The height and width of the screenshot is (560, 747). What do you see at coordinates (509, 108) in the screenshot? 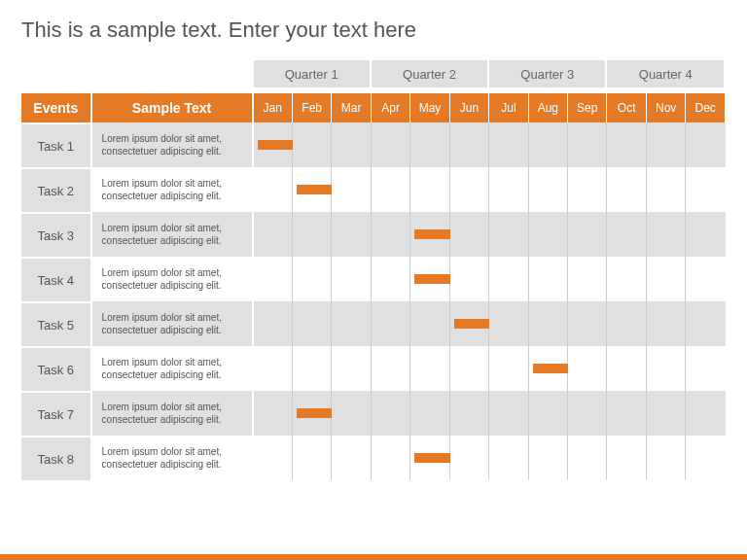
I see `month-label: Jul` at bounding box center [509, 108].